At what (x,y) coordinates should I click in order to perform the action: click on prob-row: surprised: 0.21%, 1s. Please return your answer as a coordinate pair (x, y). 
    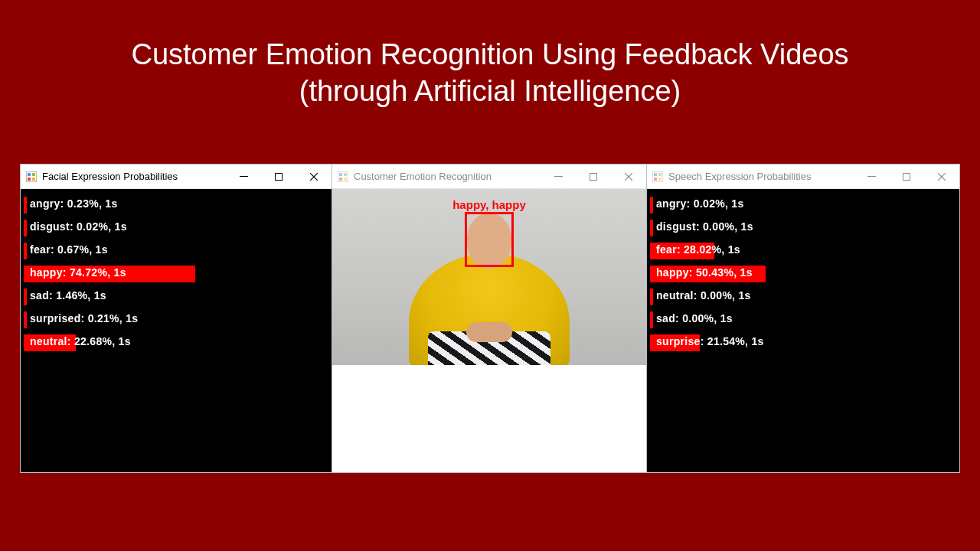
    Looking at the image, I should click on (176, 320).